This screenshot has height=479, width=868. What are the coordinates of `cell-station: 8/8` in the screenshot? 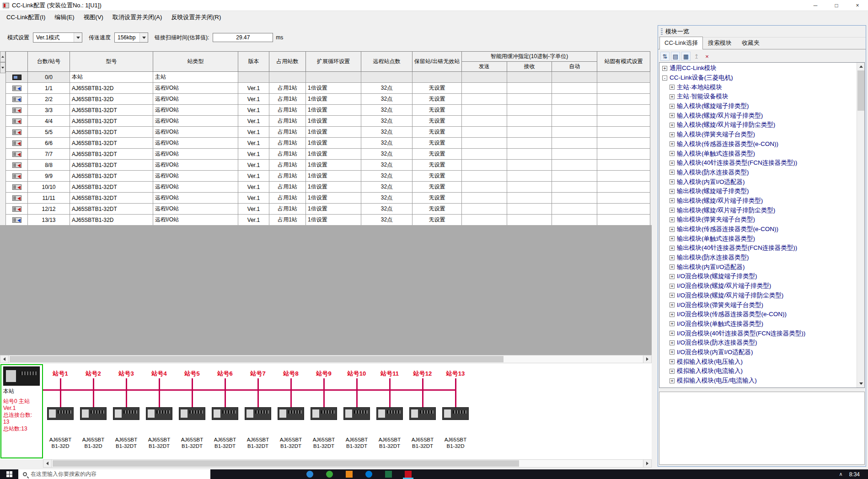 It's located at (49, 165).